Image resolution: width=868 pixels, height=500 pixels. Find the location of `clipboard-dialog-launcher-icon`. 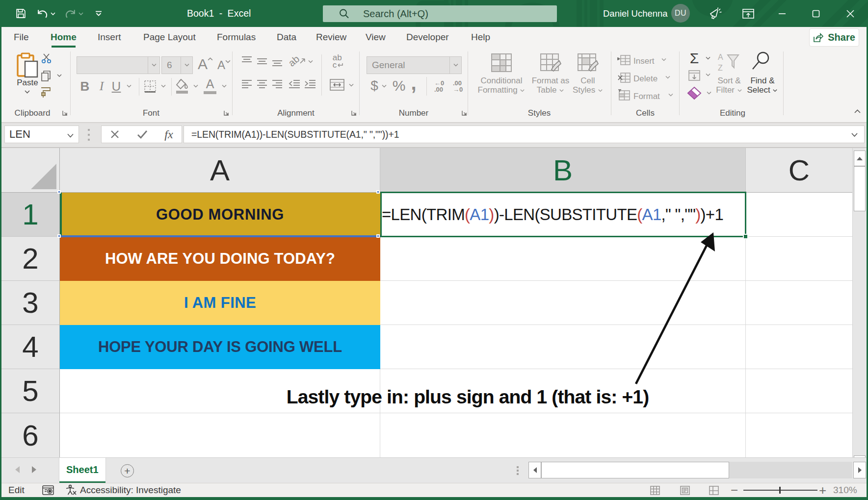

clipboard-dialog-launcher-icon is located at coordinates (65, 113).